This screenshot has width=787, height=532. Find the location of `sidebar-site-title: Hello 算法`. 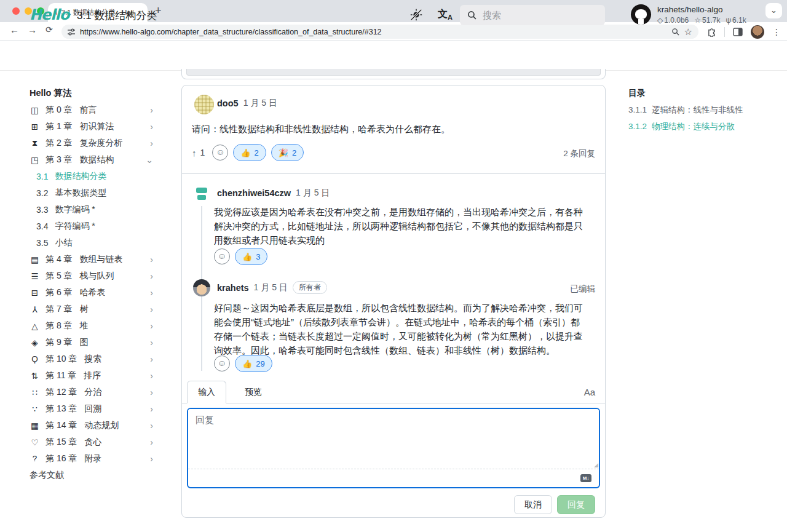

sidebar-site-title: Hello 算法 is located at coordinates (91, 93).